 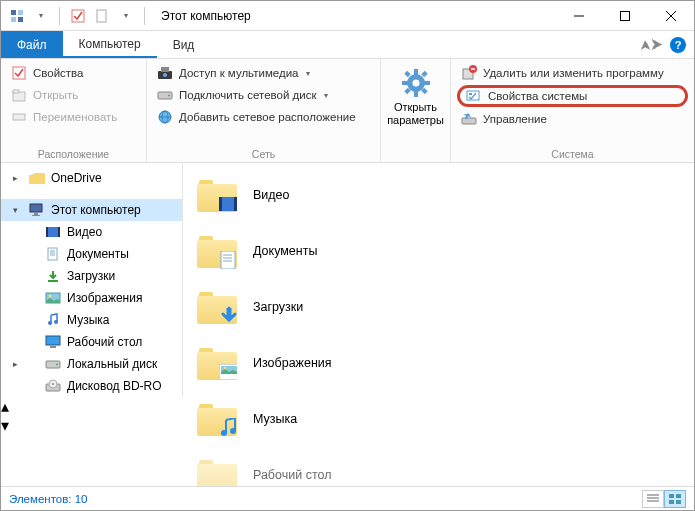 What do you see at coordinates (165, 95) in the screenshot?
I see `drive-icon` at bounding box center [165, 95].